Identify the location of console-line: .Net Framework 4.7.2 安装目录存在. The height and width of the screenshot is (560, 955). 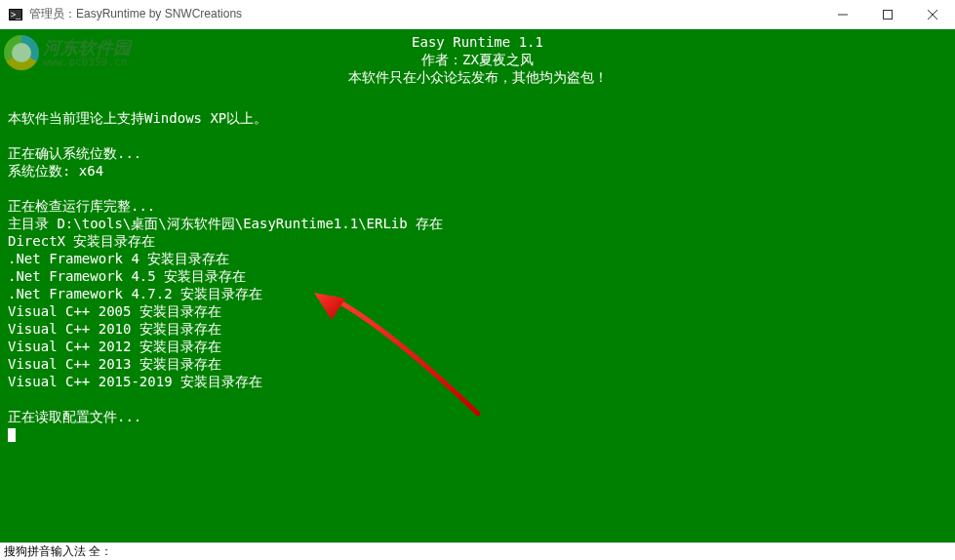
(478, 294).